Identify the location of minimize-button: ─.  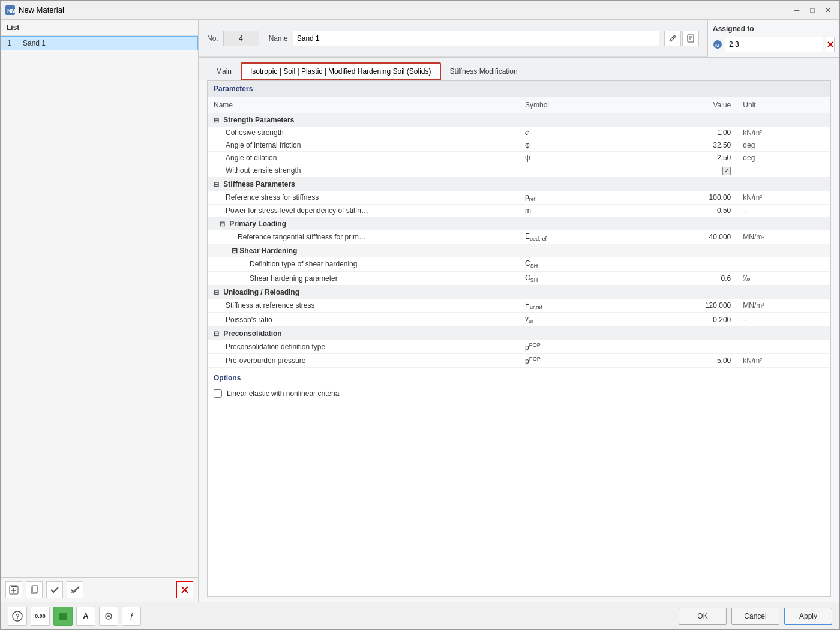
(797, 10).